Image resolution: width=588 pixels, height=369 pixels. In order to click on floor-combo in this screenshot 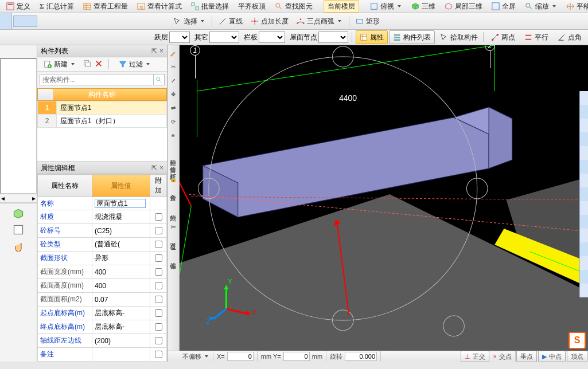, I will do `click(180, 37)`.